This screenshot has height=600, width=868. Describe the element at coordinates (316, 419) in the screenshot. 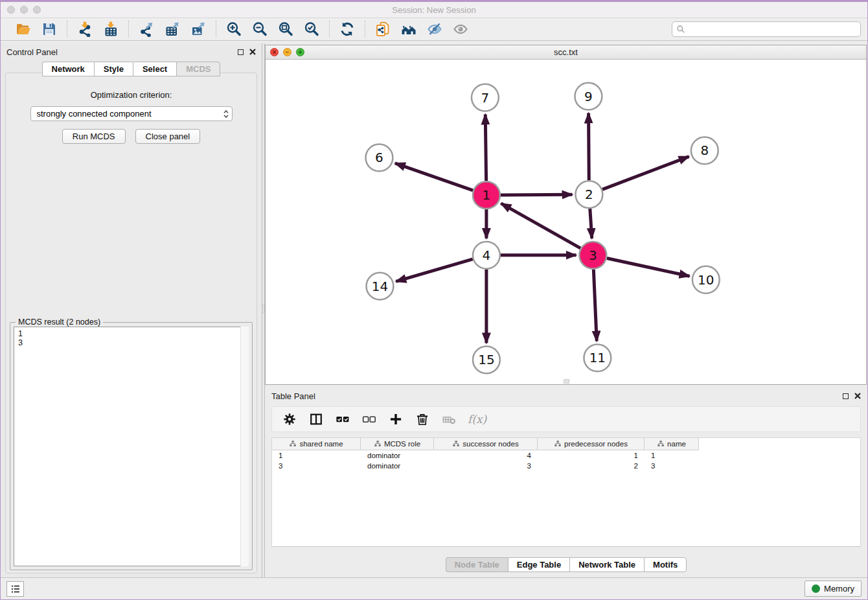

I see `column-panel-icon` at that location.